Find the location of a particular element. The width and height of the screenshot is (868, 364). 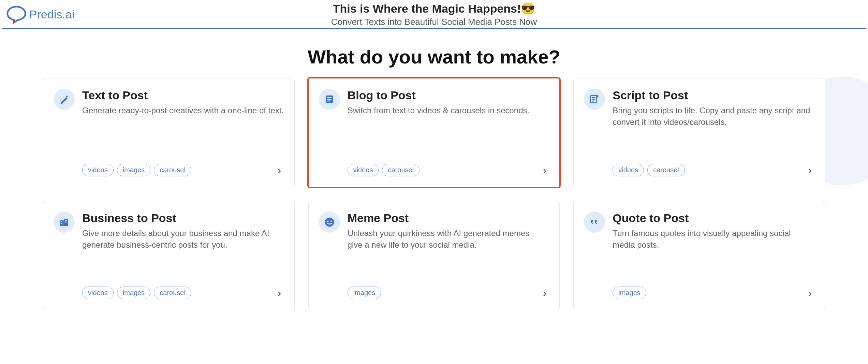

card-quote-to-post: Quote to Post Turn famous quotes into vi… is located at coordinates (699, 256).